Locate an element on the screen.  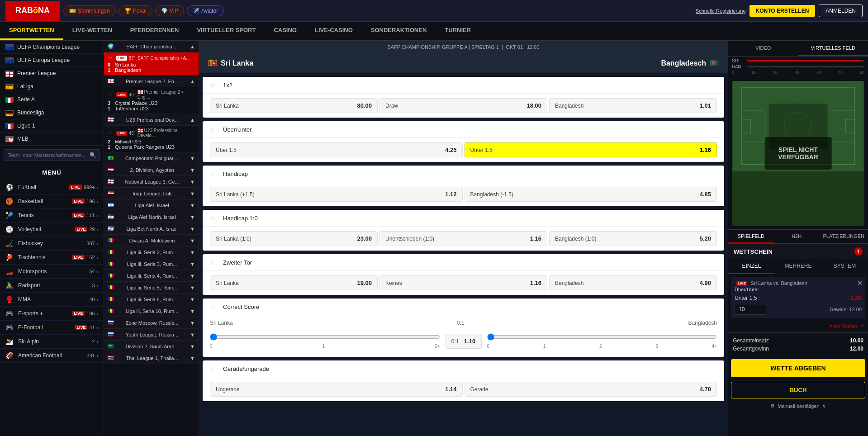
konto-erstellen-button: KONTO ERSTELLEN is located at coordinates (783, 11).